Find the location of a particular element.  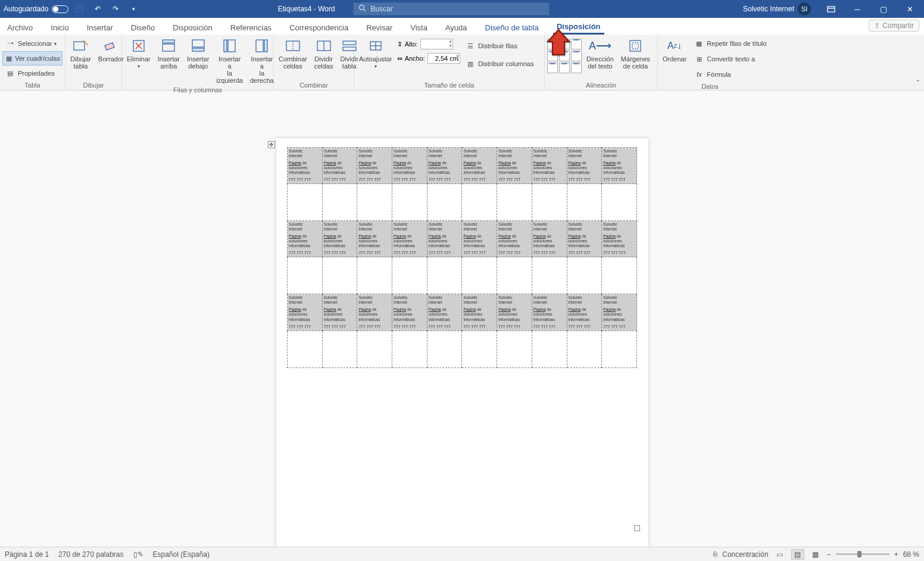

insertar-derecha-button: Insertar a la derecha is located at coordinates (262, 61).